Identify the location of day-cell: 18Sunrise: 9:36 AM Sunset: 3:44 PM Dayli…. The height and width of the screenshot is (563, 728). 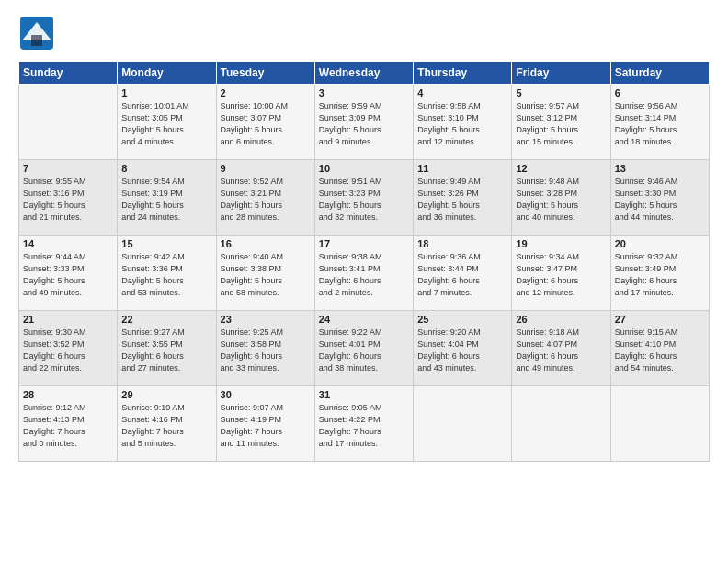
(463, 273).